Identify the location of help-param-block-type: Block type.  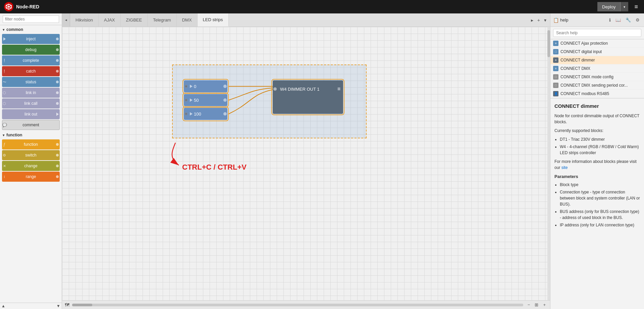
(600, 185).